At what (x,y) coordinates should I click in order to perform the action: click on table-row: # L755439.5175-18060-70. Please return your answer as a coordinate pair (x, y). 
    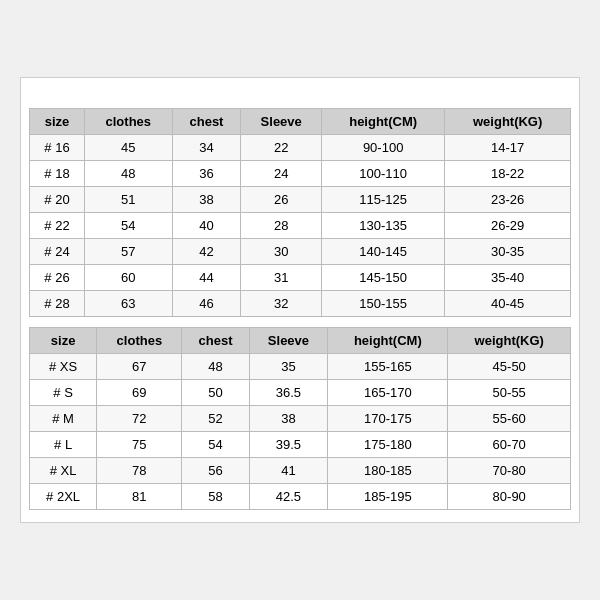
    Looking at the image, I should click on (300, 445).